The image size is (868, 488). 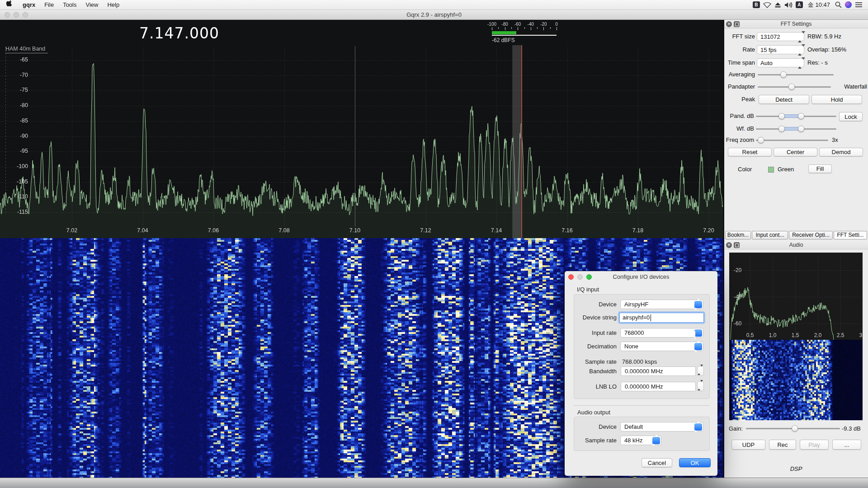 I want to click on audio-device-label: Device, so click(x=590, y=427).